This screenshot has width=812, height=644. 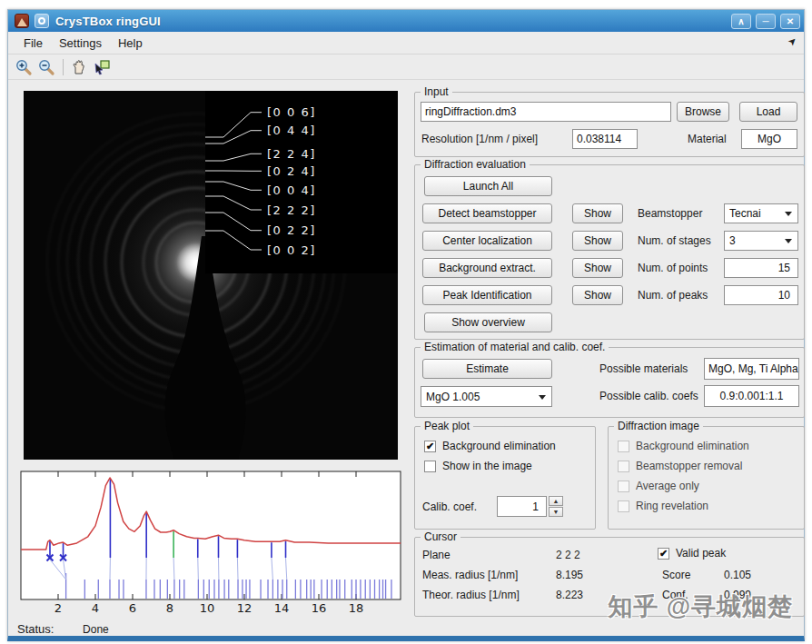 What do you see at coordinates (95, 609) in the screenshot?
I see `x-tick-label: 4` at bounding box center [95, 609].